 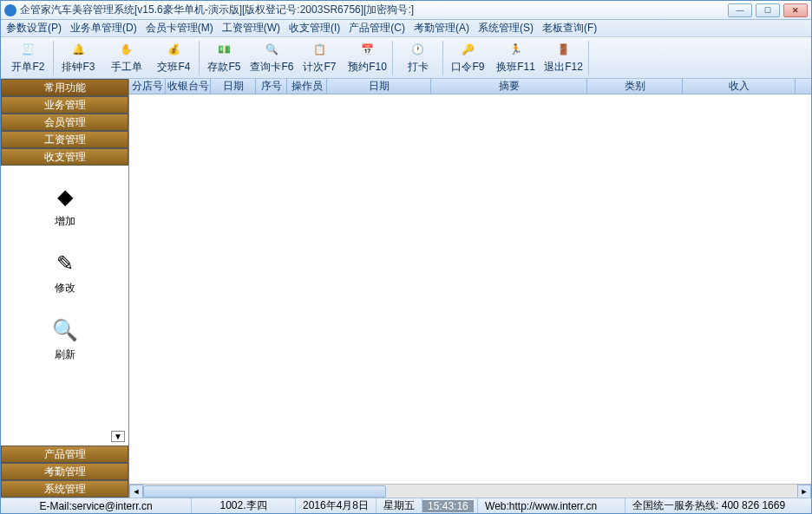 I want to click on column-header-收银台号: 收银台号, so click(x=188, y=87).